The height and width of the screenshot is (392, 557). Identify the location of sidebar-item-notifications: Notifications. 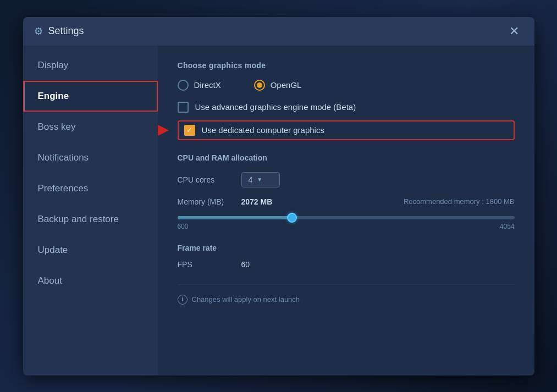
(90, 158).